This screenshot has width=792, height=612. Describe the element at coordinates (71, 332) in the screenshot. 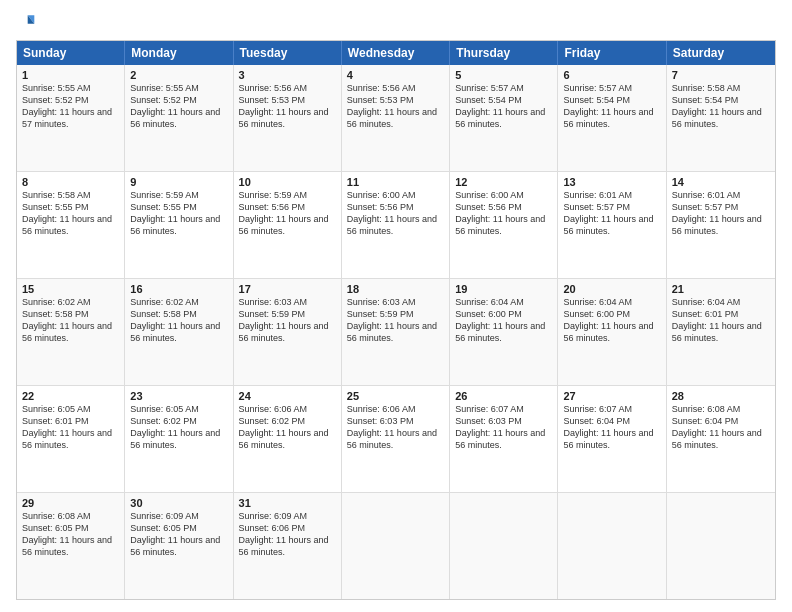

I see `day-cell-15: 15 Sunrise: 6:02 AM Sunset: 5:58 PM Dayl…` at that location.